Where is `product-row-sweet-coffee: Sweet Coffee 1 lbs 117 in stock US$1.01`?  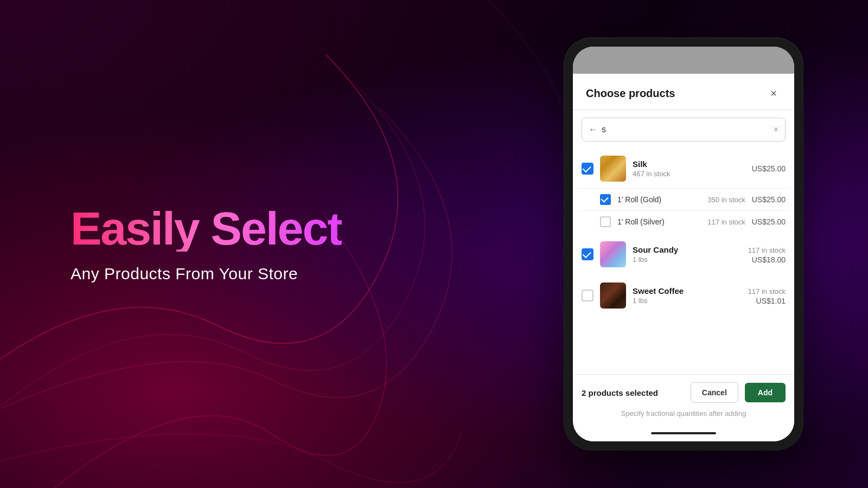
product-row-sweet-coffee: Sweet Coffee 1 lbs 117 in stock US$1.01 is located at coordinates (684, 296).